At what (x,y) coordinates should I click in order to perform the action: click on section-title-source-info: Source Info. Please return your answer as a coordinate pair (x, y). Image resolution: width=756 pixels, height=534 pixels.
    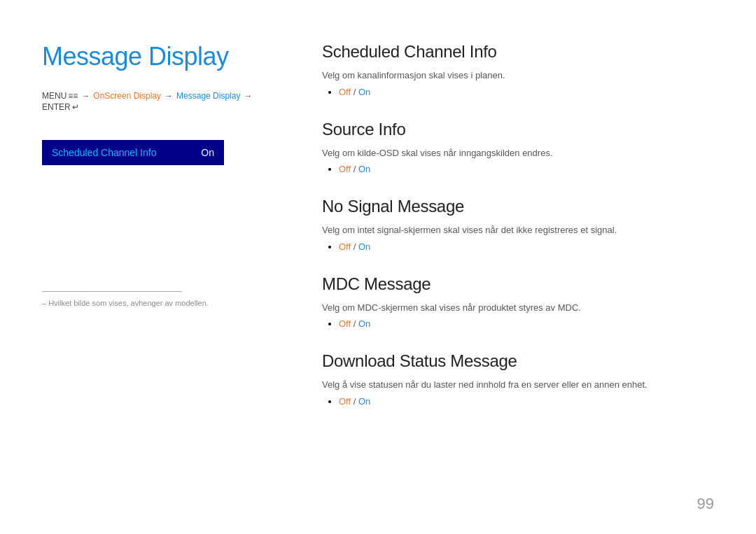
    Looking at the image, I should click on (518, 129).